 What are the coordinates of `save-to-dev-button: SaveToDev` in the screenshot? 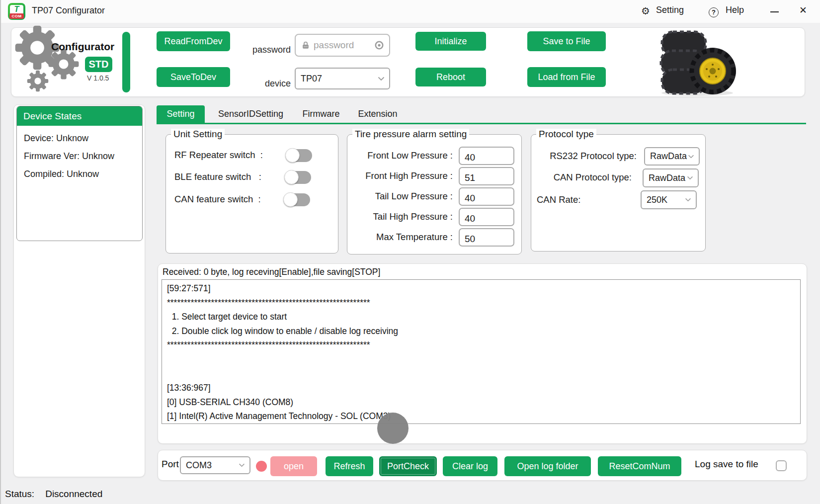 It's located at (193, 77).